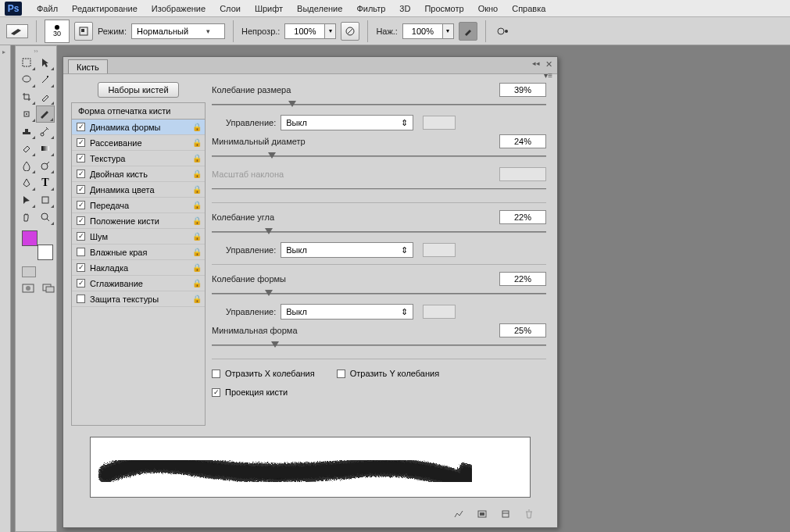 The image size is (790, 532). Describe the element at coordinates (549, 64) in the screenshot. I see `panel-close-icon: ✕` at that location.